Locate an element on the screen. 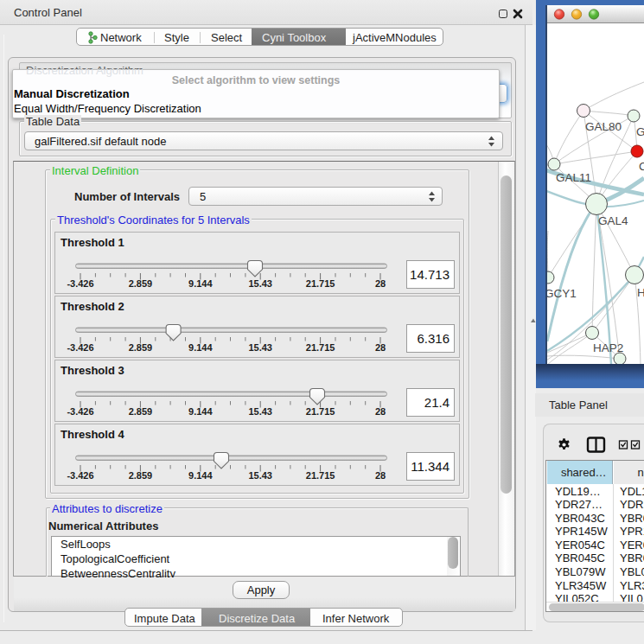  svg-text: HAP2 is located at coordinates (609, 348).